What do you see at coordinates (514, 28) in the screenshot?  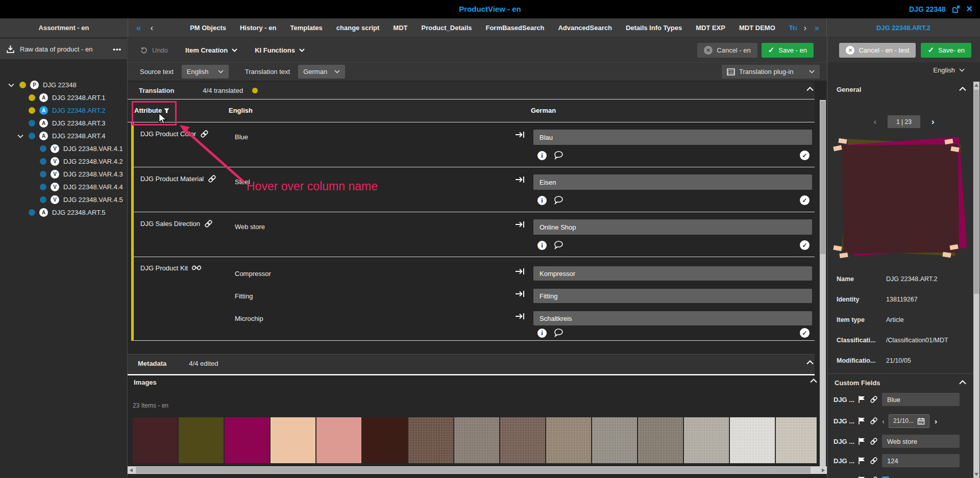 I see `tab-formbasedsearch: FormBasedSearch` at bounding box center [514, 28].